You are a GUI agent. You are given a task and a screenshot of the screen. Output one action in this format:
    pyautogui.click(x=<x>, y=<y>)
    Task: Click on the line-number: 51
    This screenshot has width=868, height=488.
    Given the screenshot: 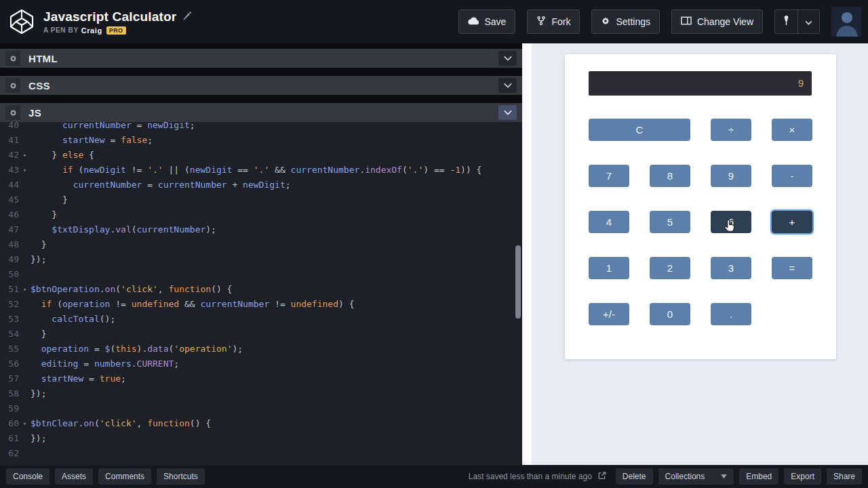 What is the action you would take?
    pyautogui.click(x=9, y=289)
    